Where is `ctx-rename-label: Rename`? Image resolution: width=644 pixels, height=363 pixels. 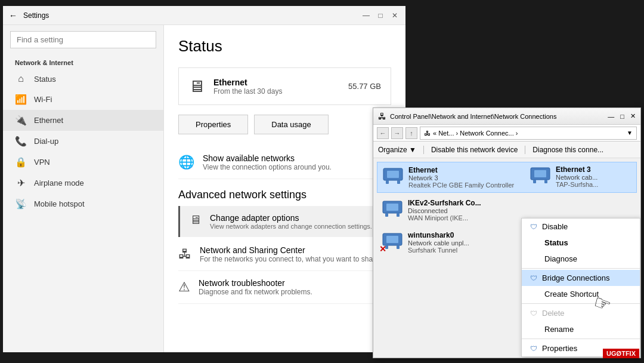 ctx-rename-label: Rename is located at coordinates (559, 330).